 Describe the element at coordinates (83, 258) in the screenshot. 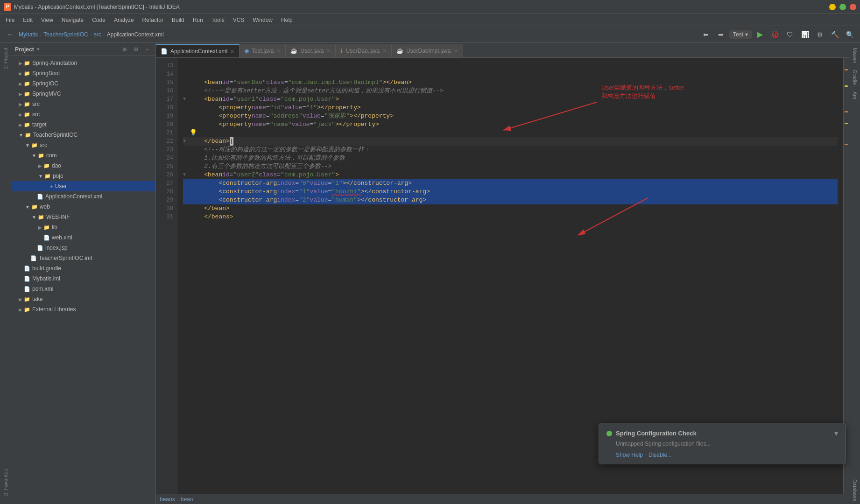

I see `tree-item-iml: ▶ 📄 TeacherSprintIOC.iml` at that location.